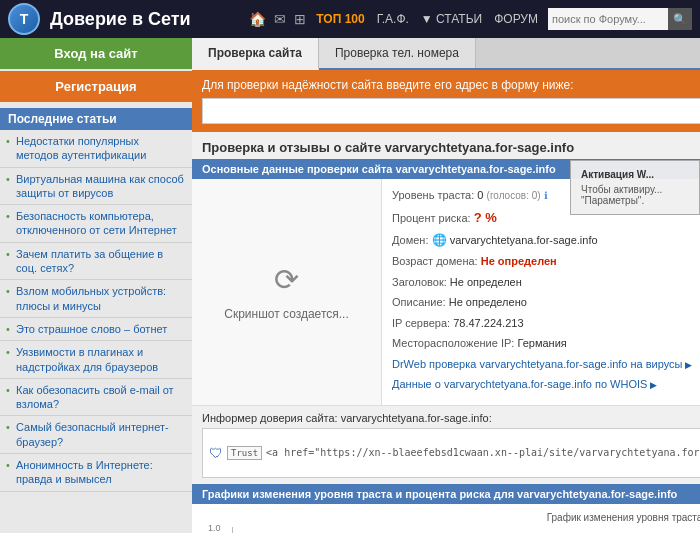 The width and height of the screenshot is (700, 533). Describe the element at coordinates (680, 19) in the screenshot. I see `search-button: 🔍` at that location.